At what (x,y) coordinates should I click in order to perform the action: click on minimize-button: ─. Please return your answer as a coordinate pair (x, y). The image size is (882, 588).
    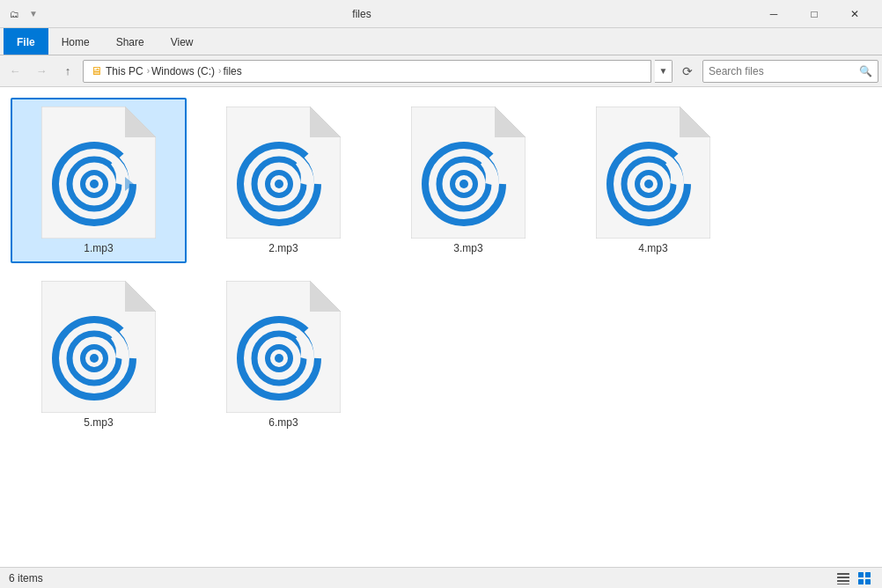
    Looking at the image, I should click on (774, 14).